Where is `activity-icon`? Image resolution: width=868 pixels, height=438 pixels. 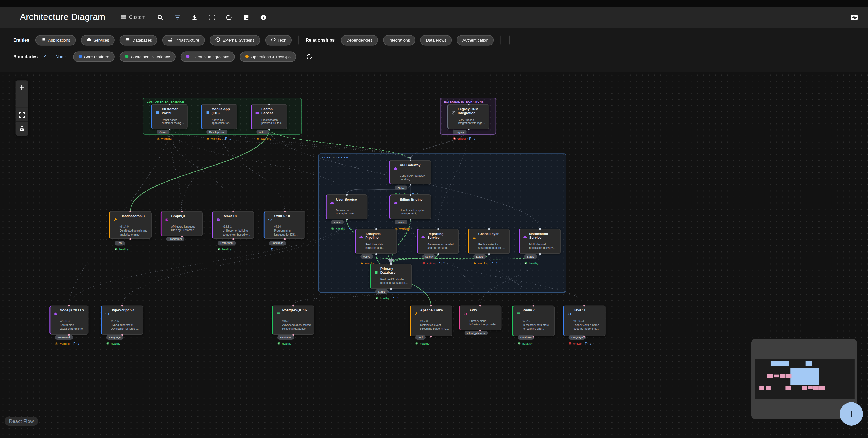 activity-icon is located at coordinates (854, 17).